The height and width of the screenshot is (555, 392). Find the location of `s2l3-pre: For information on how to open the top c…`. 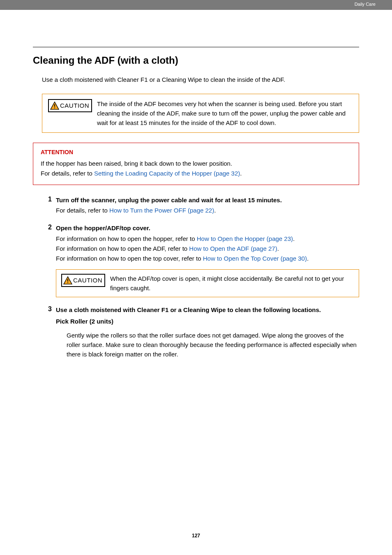

s2l3-pre: For information on how to open the top c… is located at coordinates (129, 258).